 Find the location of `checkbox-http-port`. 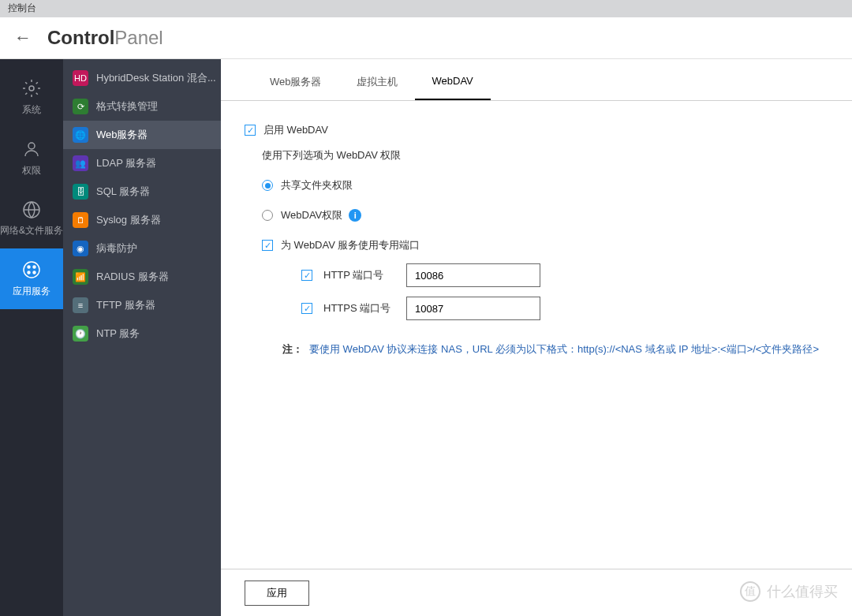

checkbox-http-port is located at coordinates (307, 275).